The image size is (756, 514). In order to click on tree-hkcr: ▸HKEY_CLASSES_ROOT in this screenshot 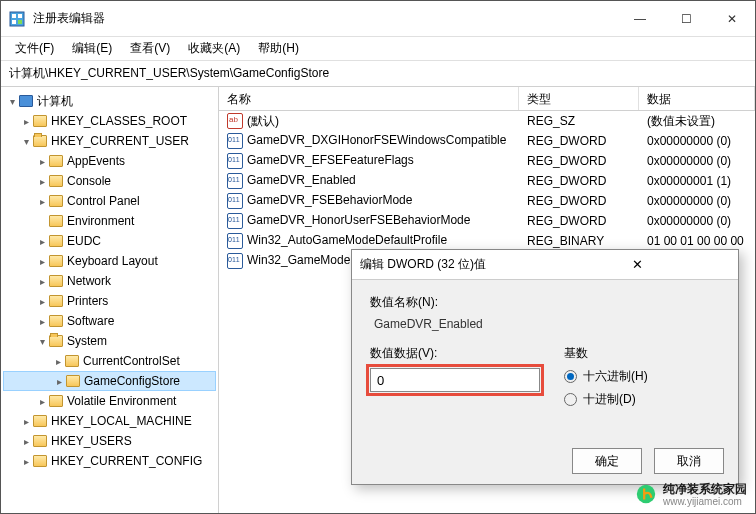, I will do `click(110, 121)`.